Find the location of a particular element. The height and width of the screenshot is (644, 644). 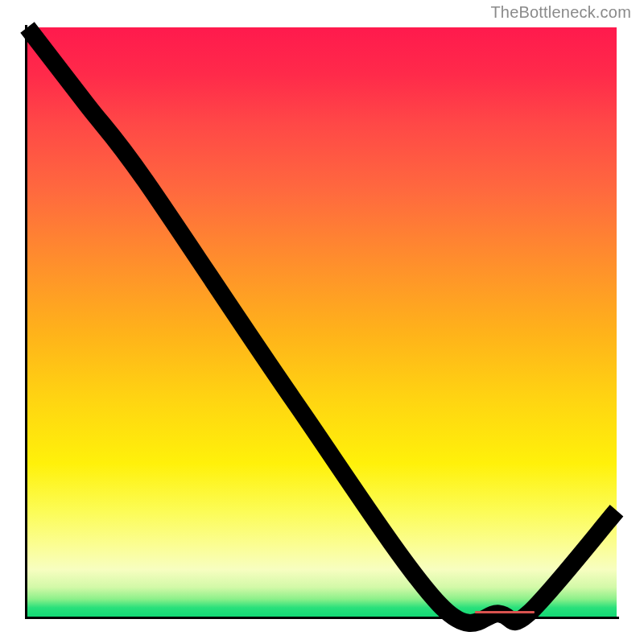

attribution-label: TheBottleneck.com is located at coordinates (560, 13).